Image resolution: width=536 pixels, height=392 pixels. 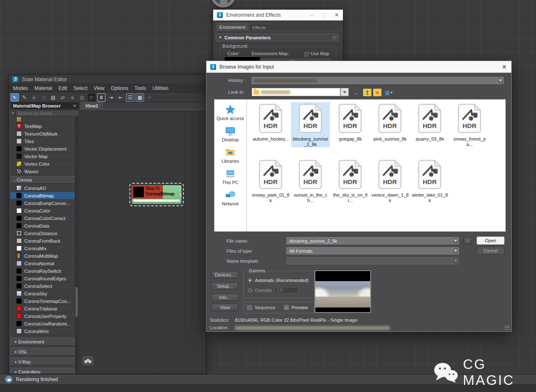 I want to click on hide-unused-nodeslots-icon: ◆, so click(x=72, y=97).